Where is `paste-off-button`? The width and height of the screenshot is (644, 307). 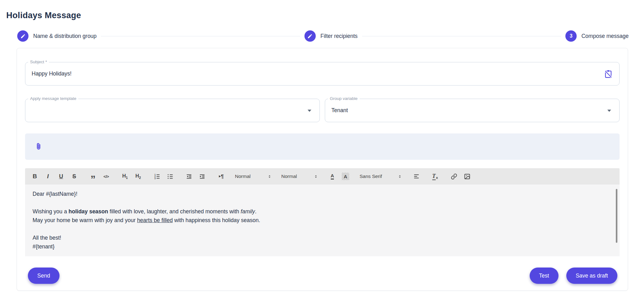 paste-off-button is located at coordinates (608, 74).